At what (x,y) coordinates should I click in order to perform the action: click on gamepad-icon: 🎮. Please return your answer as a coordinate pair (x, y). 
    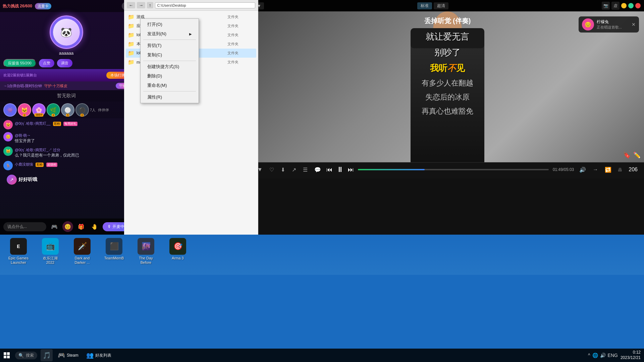
    Looking at the image, I should click on (54, 227).